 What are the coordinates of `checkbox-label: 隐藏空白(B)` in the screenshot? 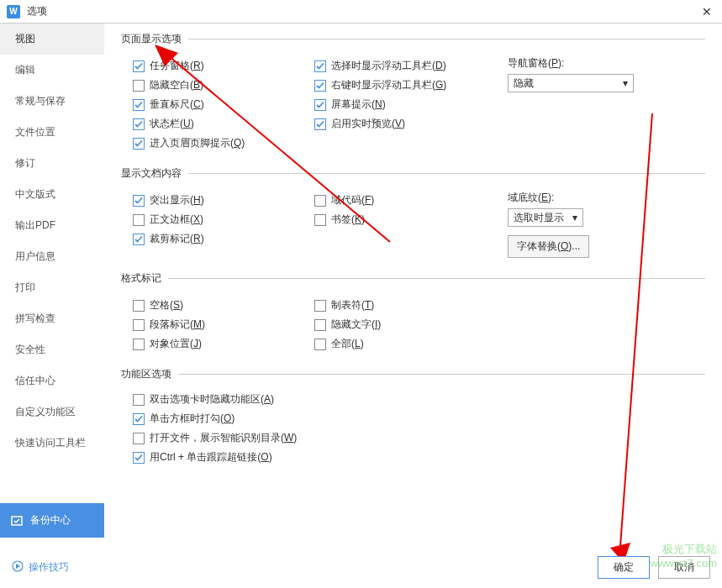 It's located at (177, 86).